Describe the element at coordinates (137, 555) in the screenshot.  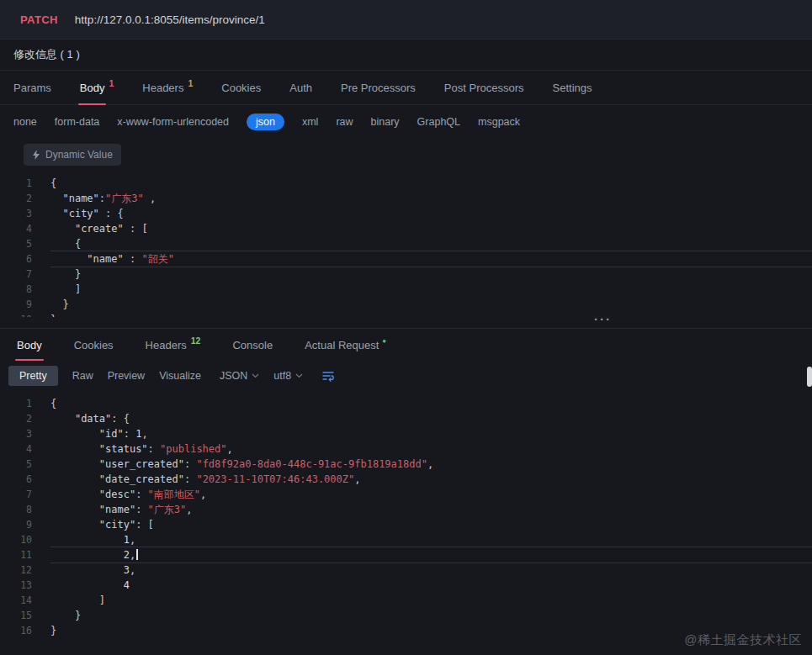
I see `text-cursor` at that location.